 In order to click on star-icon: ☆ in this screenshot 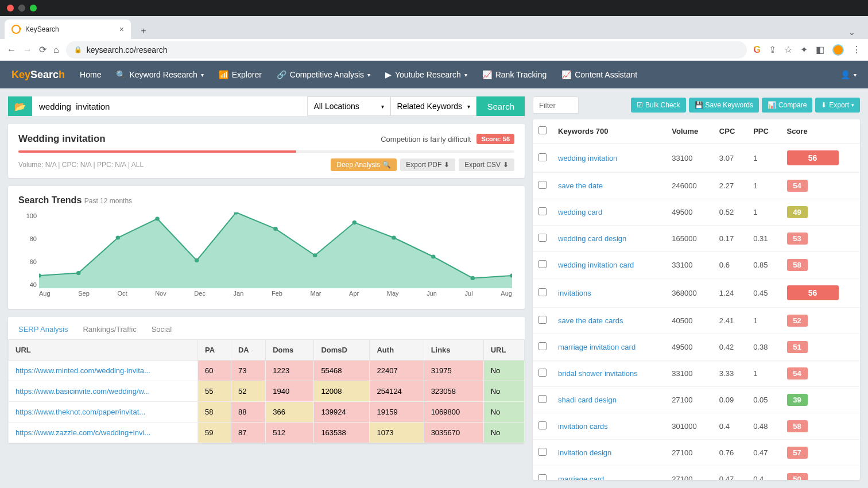, I will do `click(788, 49)`.